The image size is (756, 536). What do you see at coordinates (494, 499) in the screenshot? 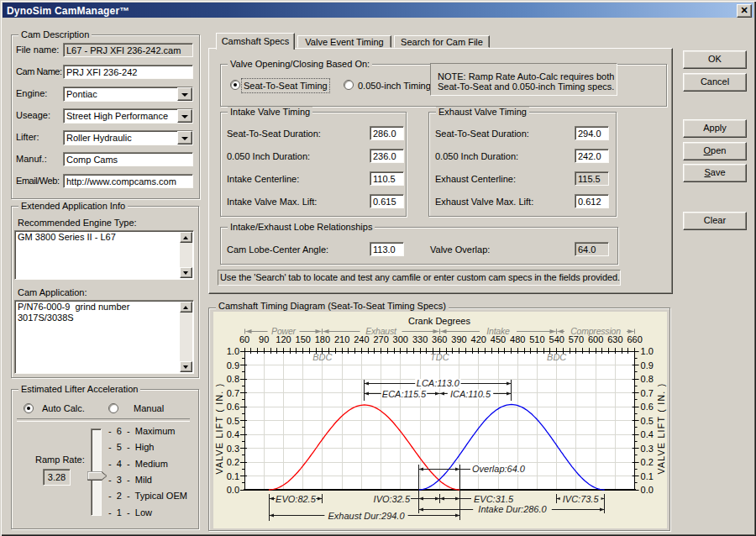
I see `svg-text: EVC:31.5` at bounding box center [494, 499].